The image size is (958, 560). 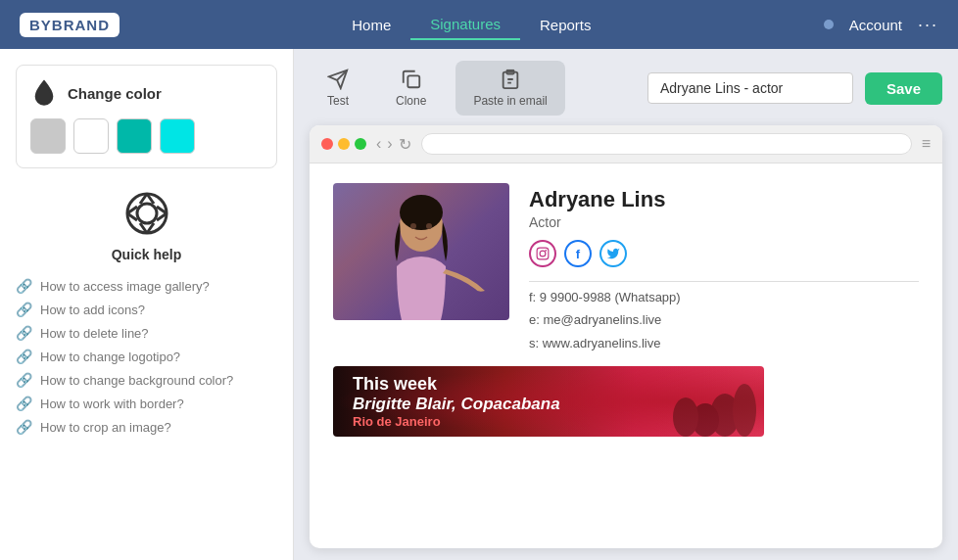 I want to click on help-link-3: 🔗 How to change logotipo?, so click(x=147, y=356).